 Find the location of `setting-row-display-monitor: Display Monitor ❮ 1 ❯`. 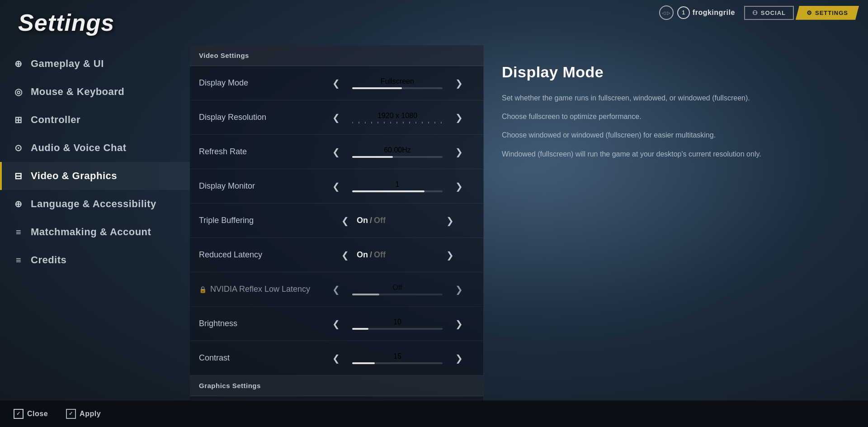

setting-row-display-monitor: Display Monitor ❮ 1 ❯ is located at coordinates (336, 186).